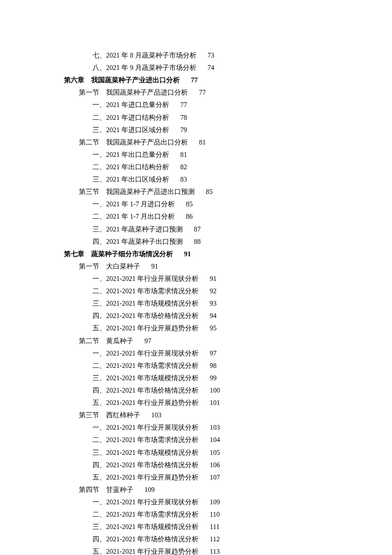  I want to click on toc-entry-title: 二、2021 年进口结构分析, so click(131, 118).